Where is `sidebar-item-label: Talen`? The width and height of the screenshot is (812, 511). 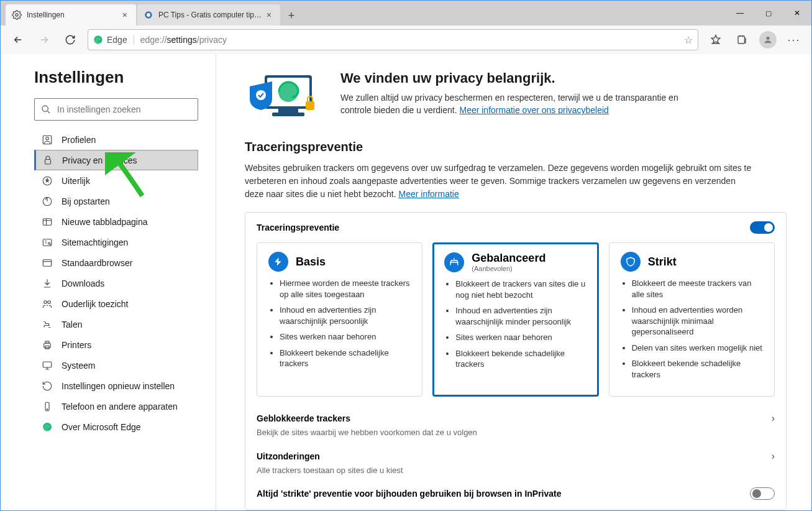 sidebar-item-label: Talen is located at coordinates (72, 325).